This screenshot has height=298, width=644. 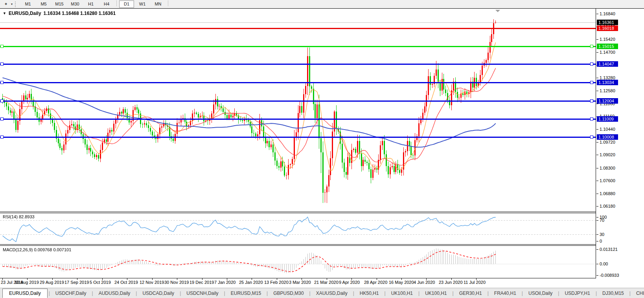 What do you see at coordinates (77, 282) in the screenshot?
I see `date-axis-label: 17 Sep 2019` at bounding box center [77, 282].